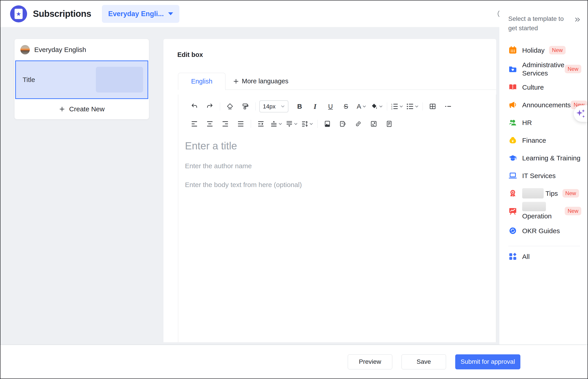  I want to click on issue-list-panel: Everyday English Title Create New, so click(82, 79).